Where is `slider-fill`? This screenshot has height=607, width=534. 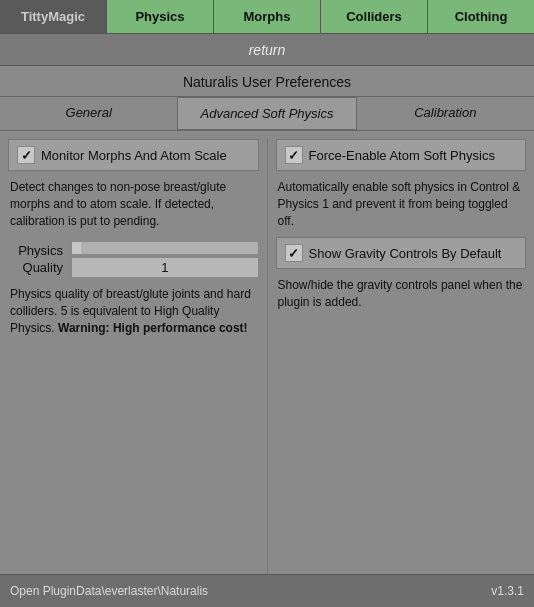 slider-fill is located at coordinates (76, 248).